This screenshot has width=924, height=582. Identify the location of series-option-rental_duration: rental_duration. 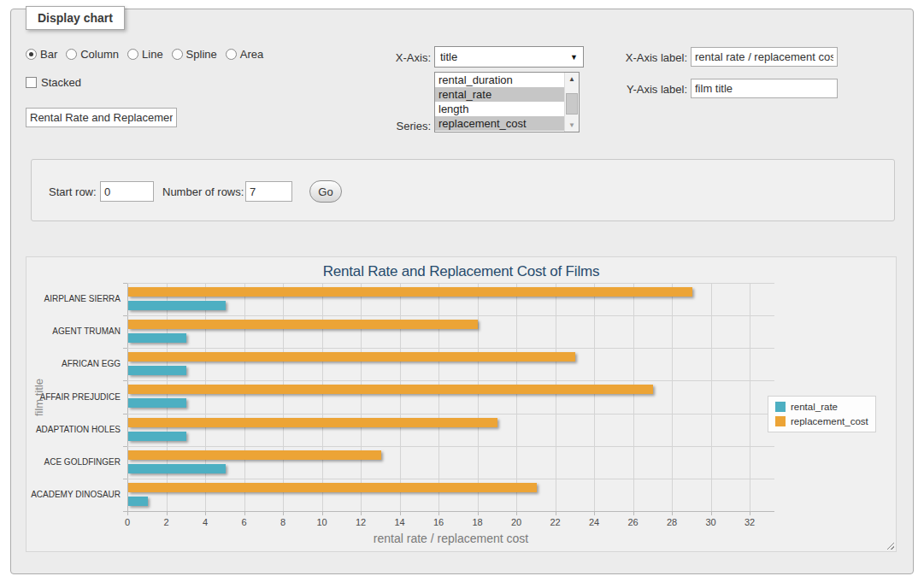
(500, 80).